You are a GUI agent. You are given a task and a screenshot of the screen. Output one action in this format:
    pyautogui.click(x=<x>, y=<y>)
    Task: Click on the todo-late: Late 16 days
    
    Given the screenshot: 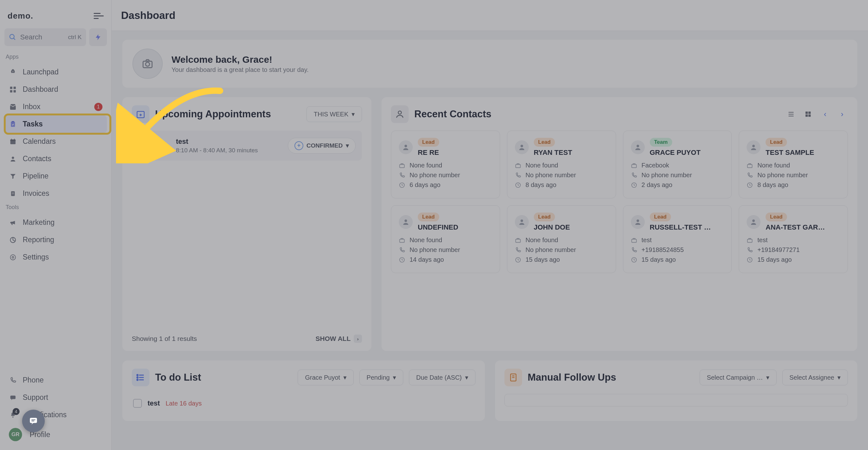 What is the action you would take?
    pyautogui.click(x=184, y=403)
    